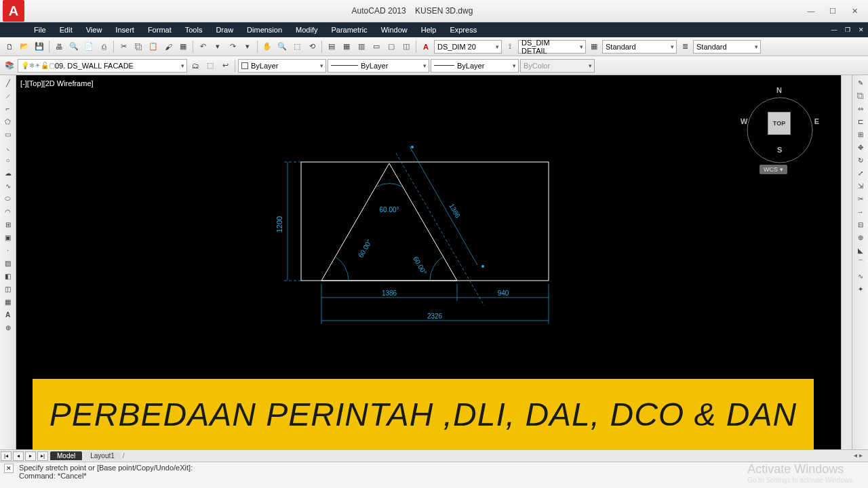 Image resolution: width=868 pixels, height=488 pixels. Describe the element at coordinates (861, 276) in the screenshot. I see `blend-icon: ∿` at that location.